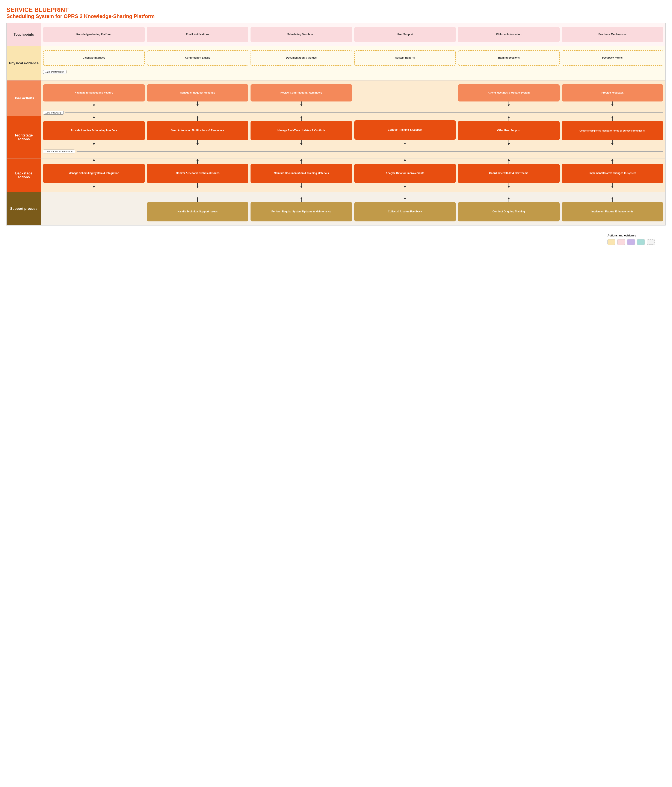  I want to click on line-internal-badge: Line of internal interaction, so click(59, 152).